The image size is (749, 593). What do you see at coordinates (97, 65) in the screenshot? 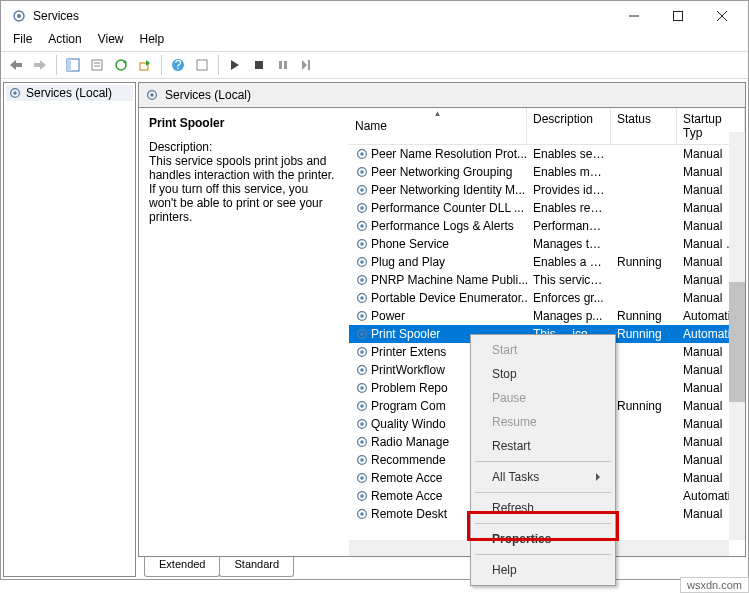
I see `properties-toolbar-button` at bounding box center [97, 65].